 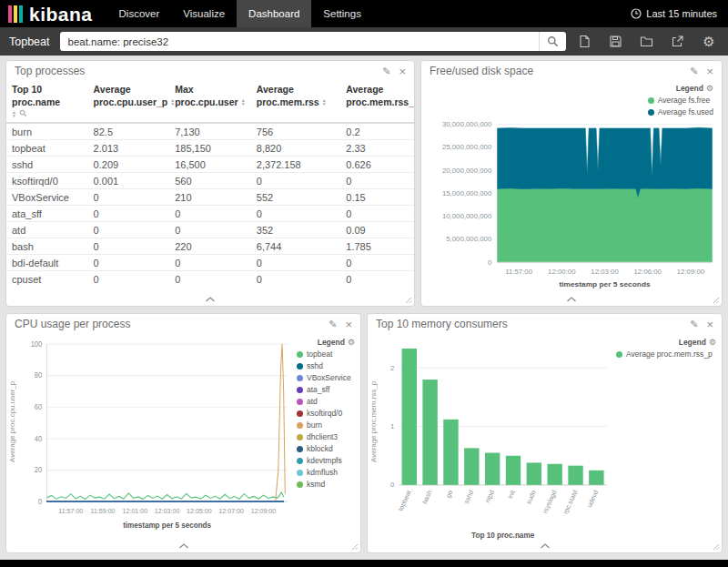 What do you see at coordinates (708, 42) in the screenshot?
I see `options-button: ⚙` at bounding box center [708, 42].